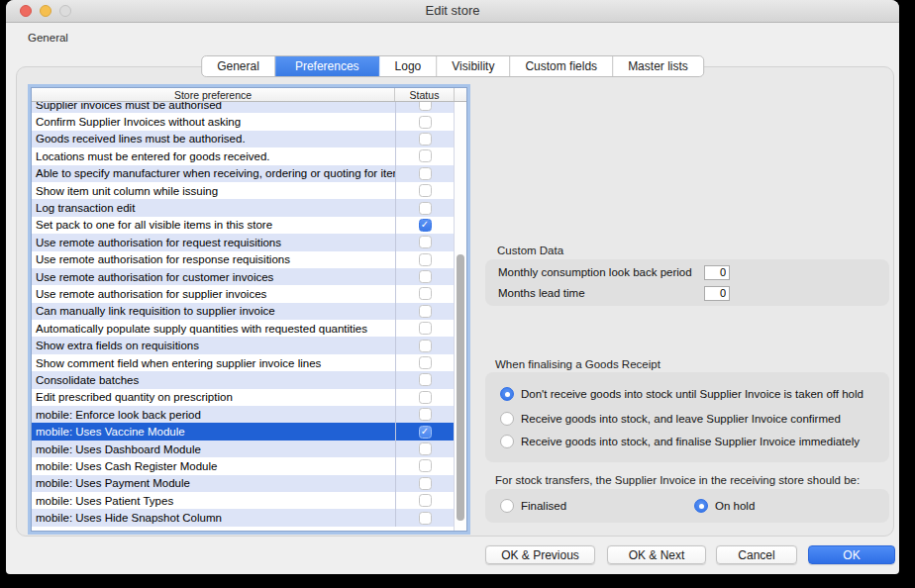 This screenshot has width=915, height=588. Describe the element at coordinates (328, 66) in the screenshot. I see `tab: Preferences` at that location.